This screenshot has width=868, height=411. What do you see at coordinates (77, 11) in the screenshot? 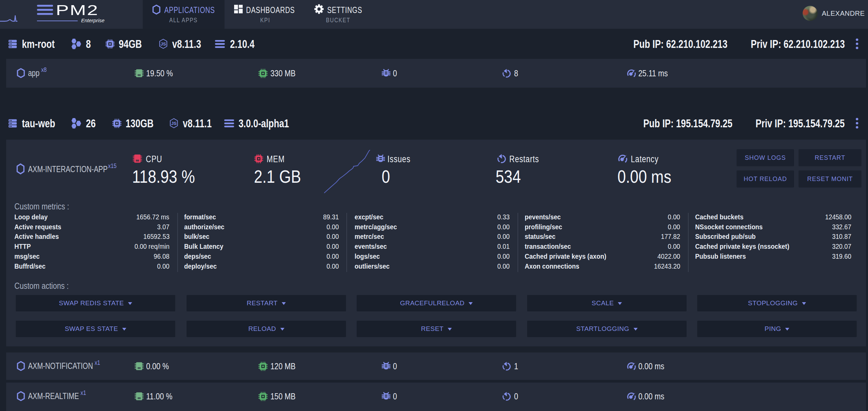
I see `svg-text: PM2` at bounding box center [77, 11].